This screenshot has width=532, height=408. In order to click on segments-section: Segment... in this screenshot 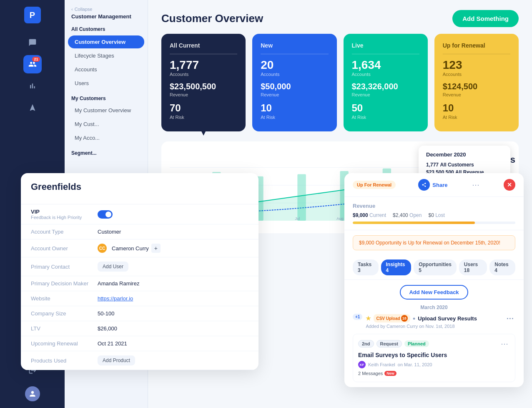, I will do `click(106, 151)`.